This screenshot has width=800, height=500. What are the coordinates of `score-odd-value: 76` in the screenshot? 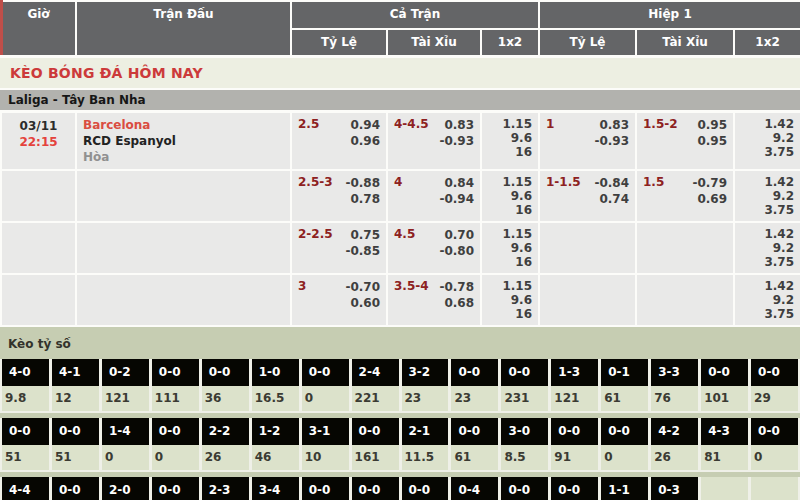 It's located at (674, 398).